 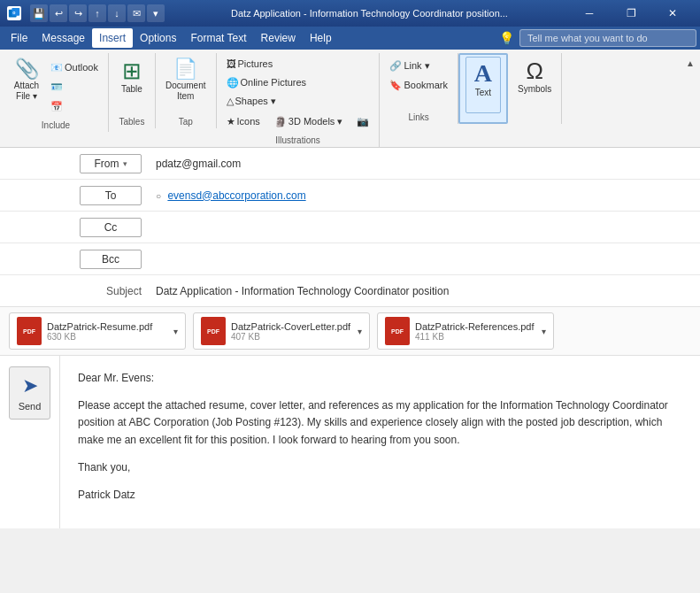 What do you see at coordinates (250, 64) in the screenshot?
I see `pictures-button: 🖼 Pictures` at bounding box center [250, 64].